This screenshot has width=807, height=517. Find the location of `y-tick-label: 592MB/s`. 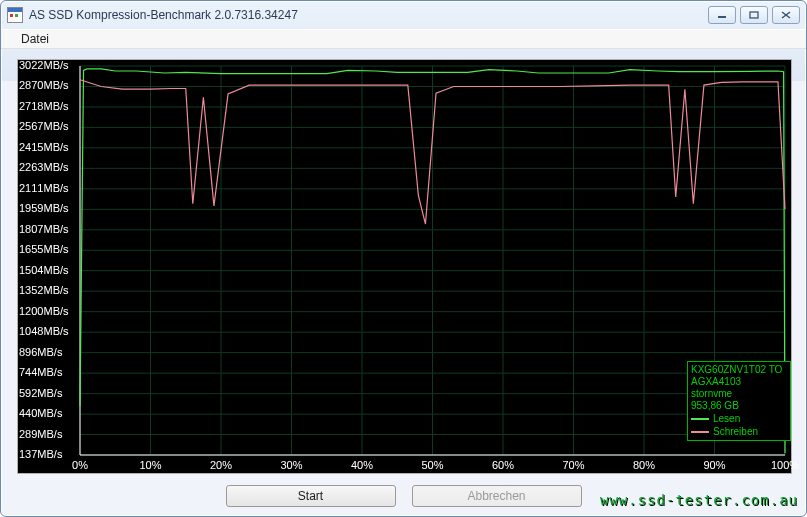

y-tick-label: 592MB/s is located at coordinates (40, 393).